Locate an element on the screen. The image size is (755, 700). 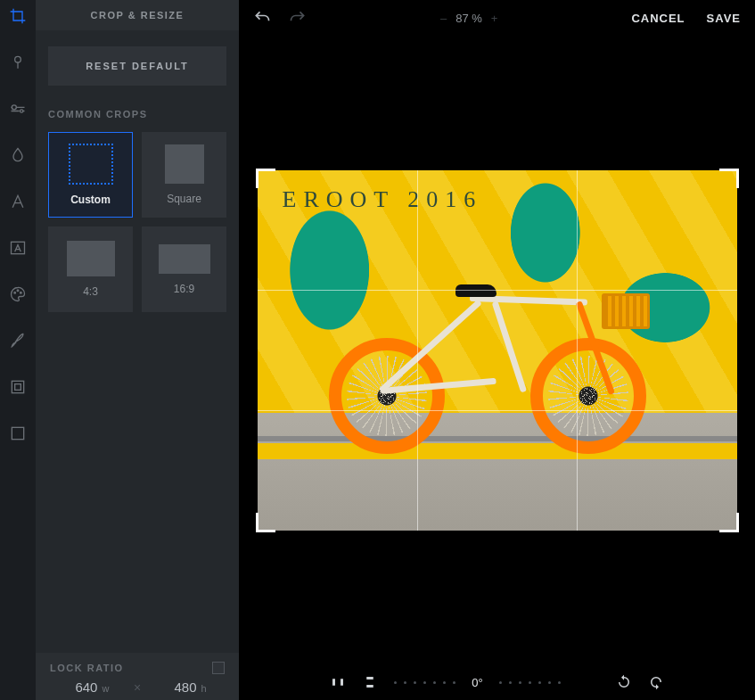
tool-text is located at coordinates (18, 202).